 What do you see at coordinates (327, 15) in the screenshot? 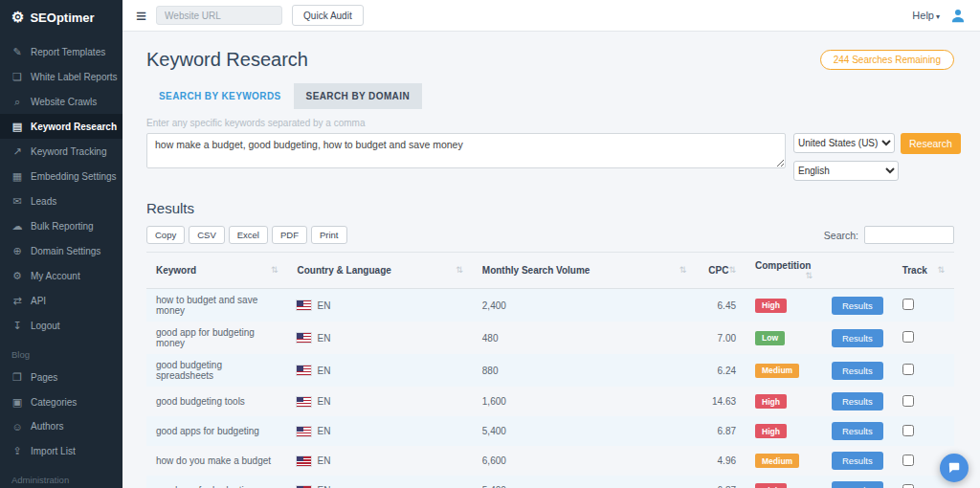
I see `quick-audit-button: Quick Audit` at bounding box center [327, 15].